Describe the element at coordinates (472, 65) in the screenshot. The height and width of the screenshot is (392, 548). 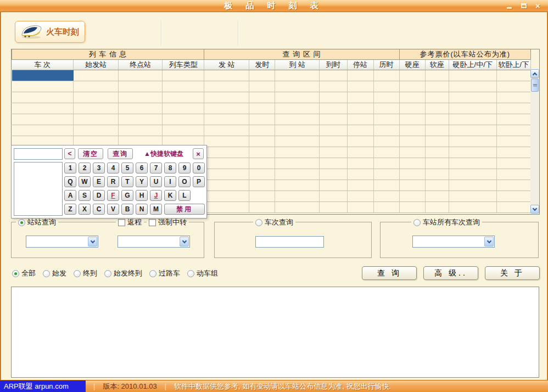
I see `column-header: 硬卧上/中/下` at that location.